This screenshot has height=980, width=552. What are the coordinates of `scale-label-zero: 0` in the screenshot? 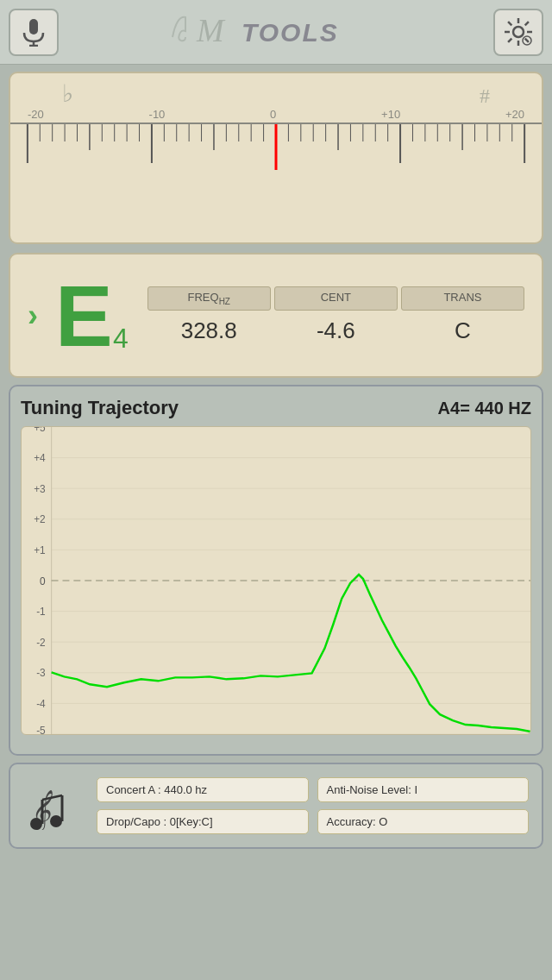 It's located at (273, 114).